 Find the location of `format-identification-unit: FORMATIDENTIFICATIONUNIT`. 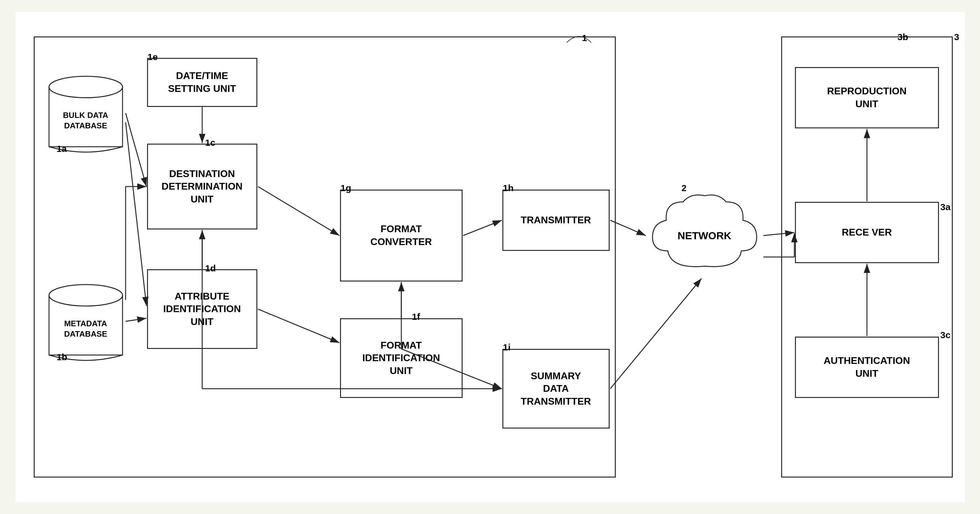

format-identification-unit: FORMATIDENTIFICATIONUNIT is located at coordinates (401, 358).